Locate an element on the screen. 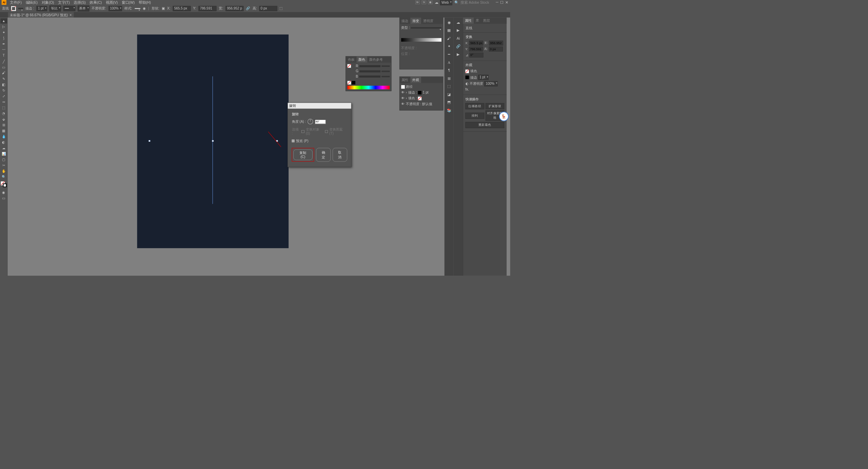  color-guide-tab: 颜色参考 is located at coordinates (376, 59).